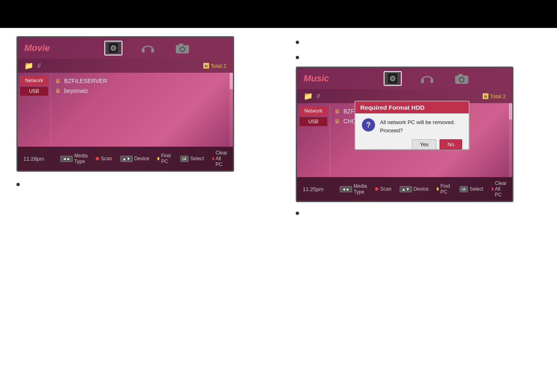 This screenshot has height=392, width=557. What do you see at coordinates (405, 78) in the screenshot?
I see `right-screen-header: Music` at bounding box center [405, 78].